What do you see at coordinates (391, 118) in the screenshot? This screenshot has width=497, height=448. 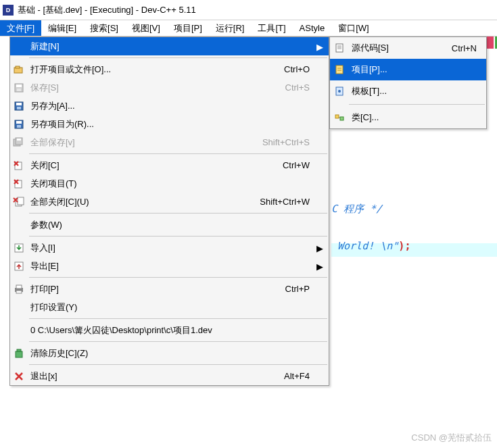 I see `submenu-item-label: 类[C]...` at bounding box center [391, 118].